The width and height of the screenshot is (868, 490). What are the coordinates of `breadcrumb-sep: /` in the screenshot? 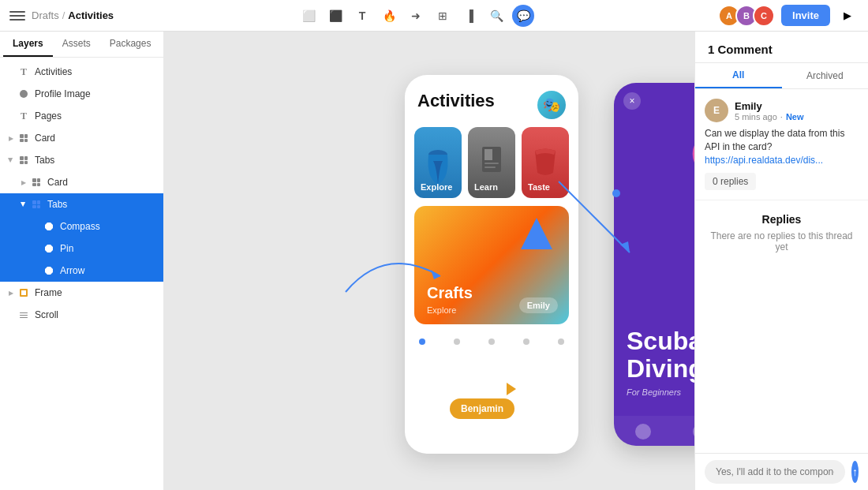 It's located at (64, 16).